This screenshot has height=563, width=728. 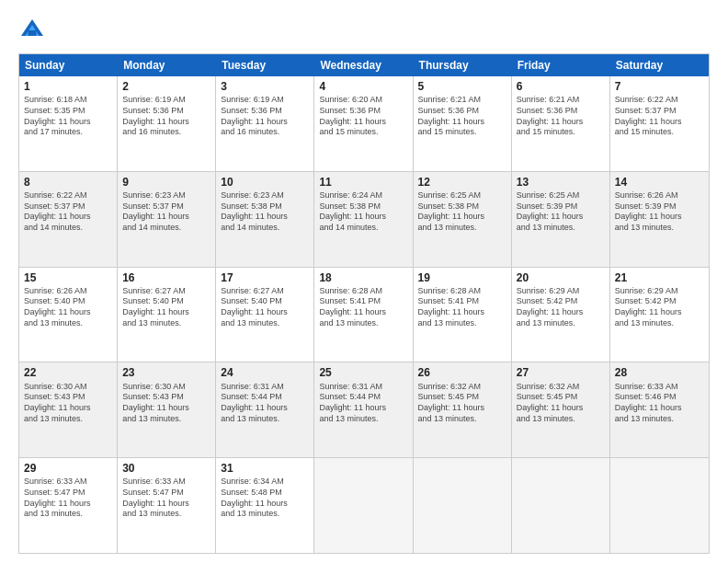 I want to click on calendar-header: SundayMondayTuesdayWednesdayThursdayFrid…, so click(x=364, y=65).